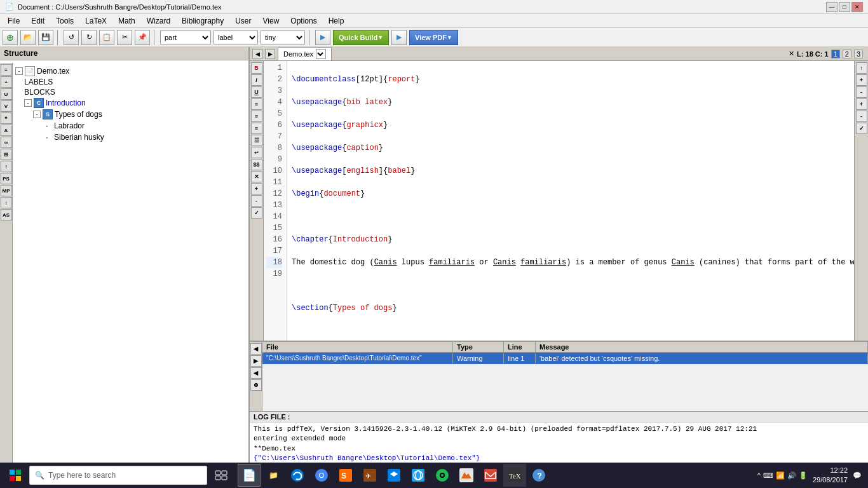  What do you see at coordinates (768, 475) in the screenshot?
I see `tray-icon-keyboard: ⌨` at bounding box center [768, 475].